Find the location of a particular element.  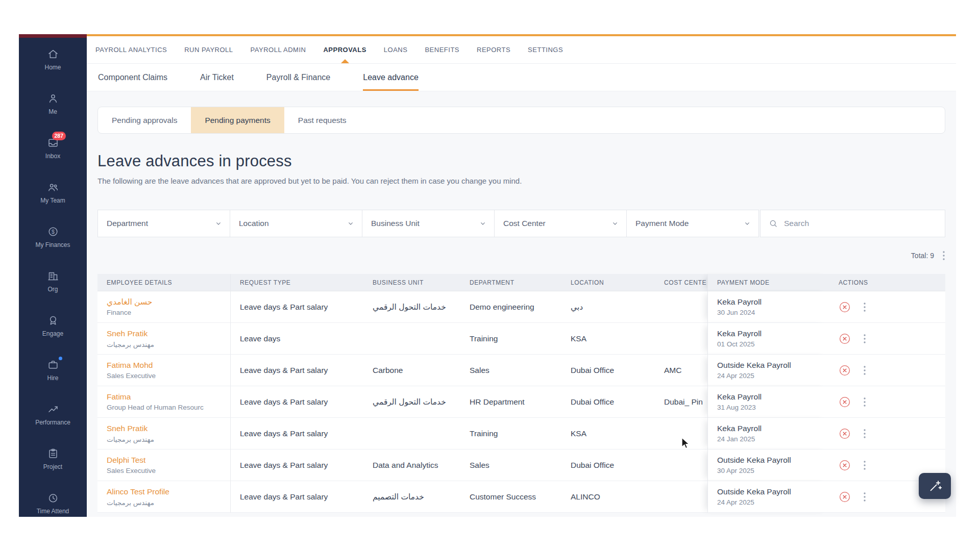

employee-designation: Sales Executive is located at coordinates (166, 375).